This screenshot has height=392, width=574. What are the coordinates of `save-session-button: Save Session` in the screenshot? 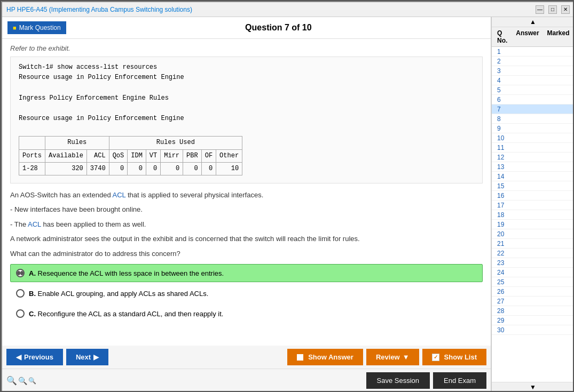 It's located at (398, 381).